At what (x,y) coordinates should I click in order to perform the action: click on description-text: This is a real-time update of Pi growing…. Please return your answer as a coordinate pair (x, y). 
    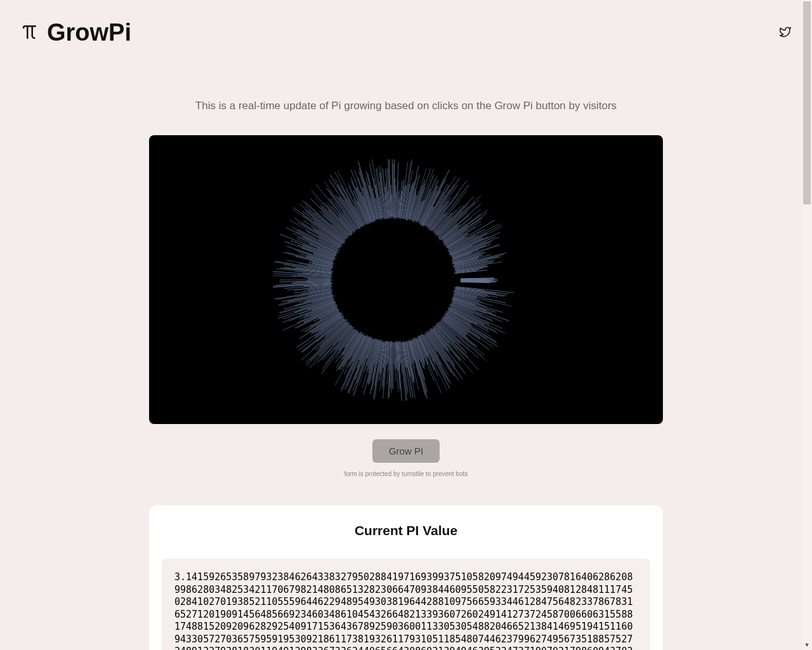
    Looking at the image, I should click on (406, 106).